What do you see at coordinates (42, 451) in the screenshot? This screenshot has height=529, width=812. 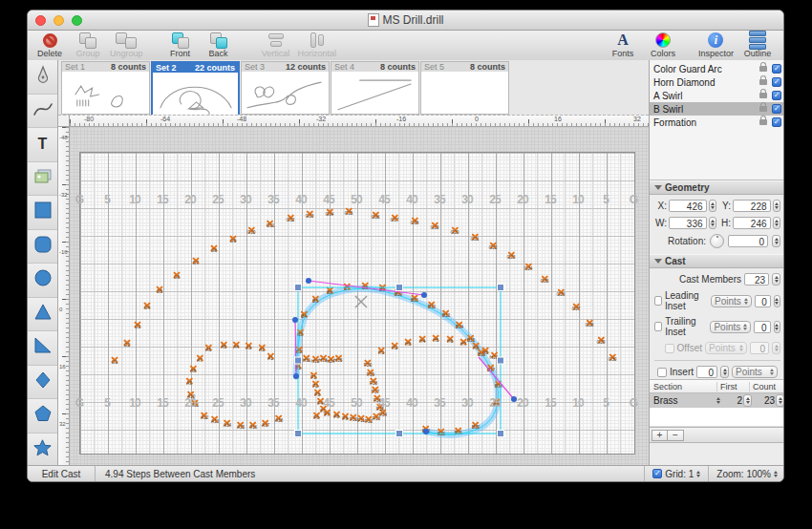 I see `star-tool` at bounding box center [42, 451].